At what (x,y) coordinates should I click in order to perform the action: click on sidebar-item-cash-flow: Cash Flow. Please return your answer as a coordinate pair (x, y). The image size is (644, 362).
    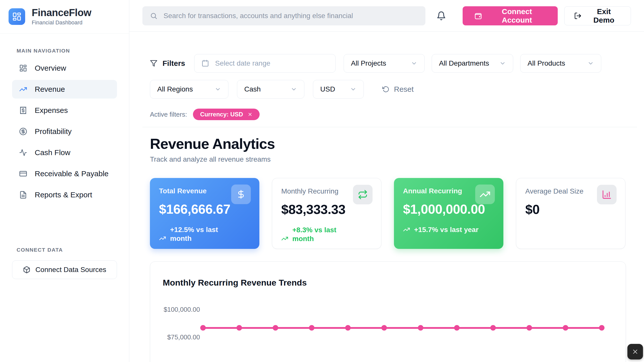
    Looking at the image, I should click on (64, 153).